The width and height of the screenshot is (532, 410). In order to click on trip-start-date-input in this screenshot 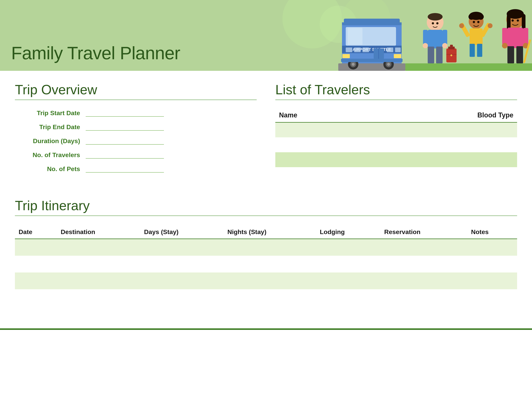, I will do `click(125, 117)`.